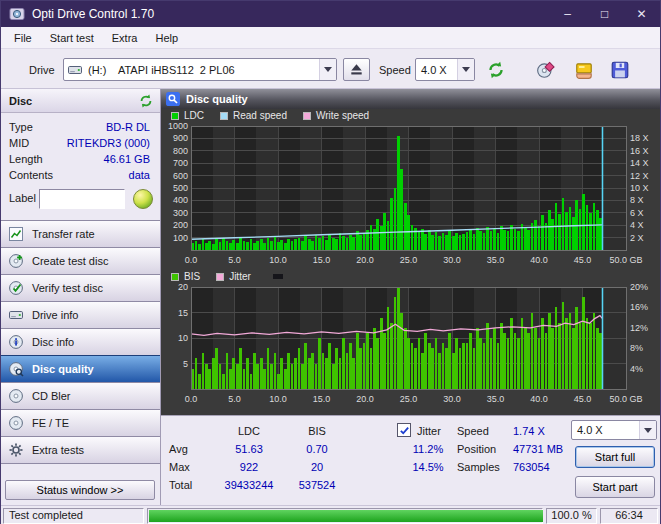 The image size is (661, 524). What do you see at coordinates (615, 457) in the screenshot?
I see `start-full-button: Start full` at bounding box center [615, 457].